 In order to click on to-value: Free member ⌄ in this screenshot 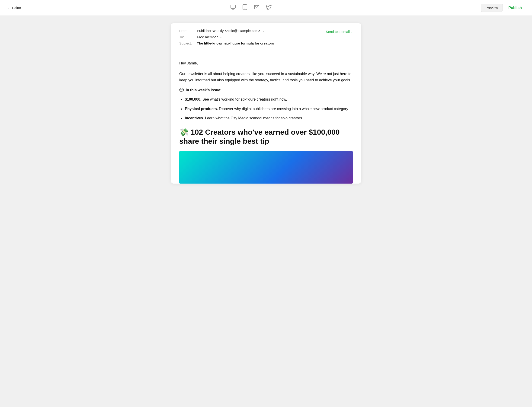, I will do `click(209, 37)`.